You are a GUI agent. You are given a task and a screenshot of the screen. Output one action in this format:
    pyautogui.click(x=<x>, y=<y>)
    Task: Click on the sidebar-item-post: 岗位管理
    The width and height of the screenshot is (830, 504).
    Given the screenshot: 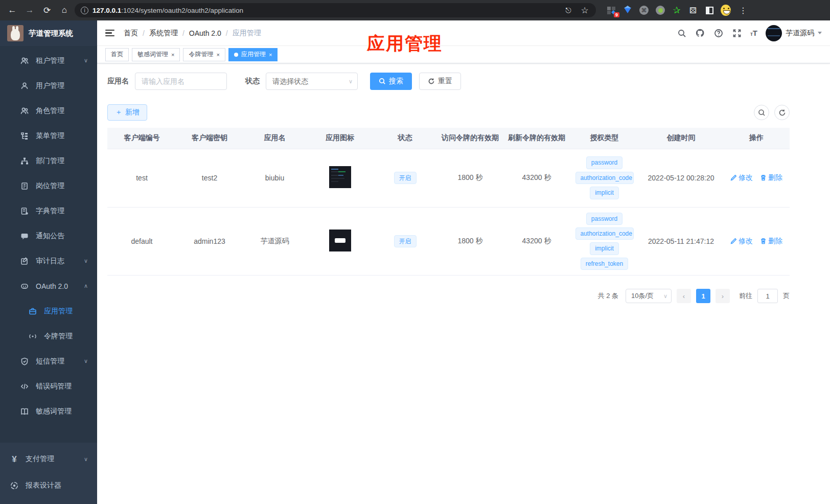 What is the action you would take?
    pyautogui.click(x=49, y=186)
    